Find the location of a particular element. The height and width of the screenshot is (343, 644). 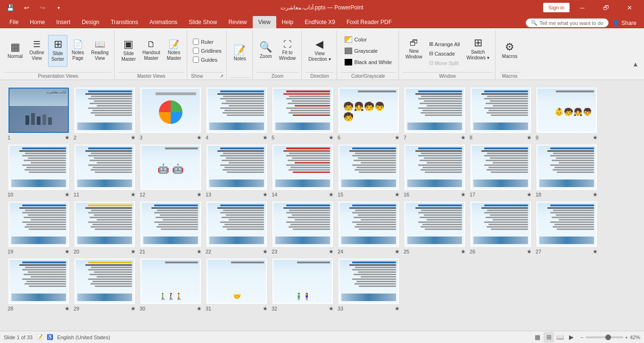

slide-star-26: ★ is located at coordinates (529, 252).